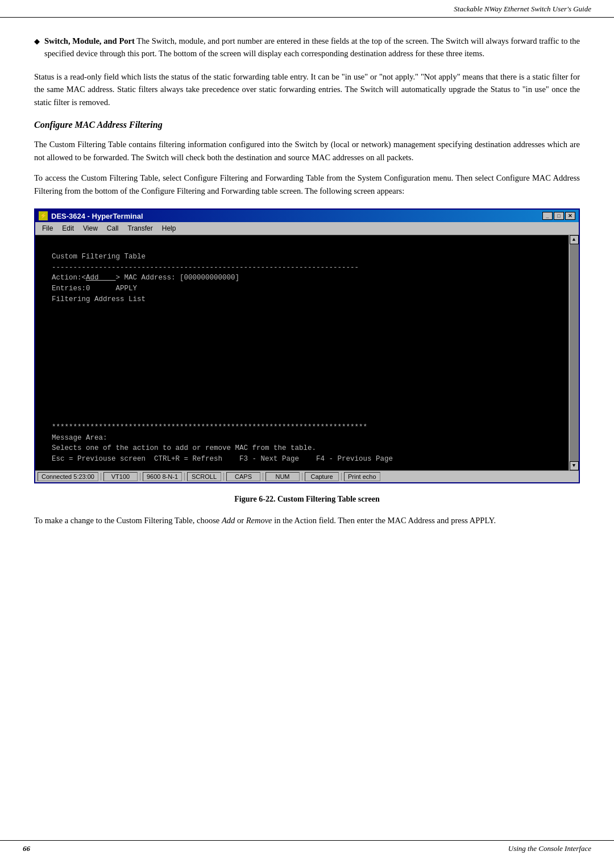 The width and height of the screenshot is (614, 868). I want to click on status-terminal: VT100, so click(121, 477).